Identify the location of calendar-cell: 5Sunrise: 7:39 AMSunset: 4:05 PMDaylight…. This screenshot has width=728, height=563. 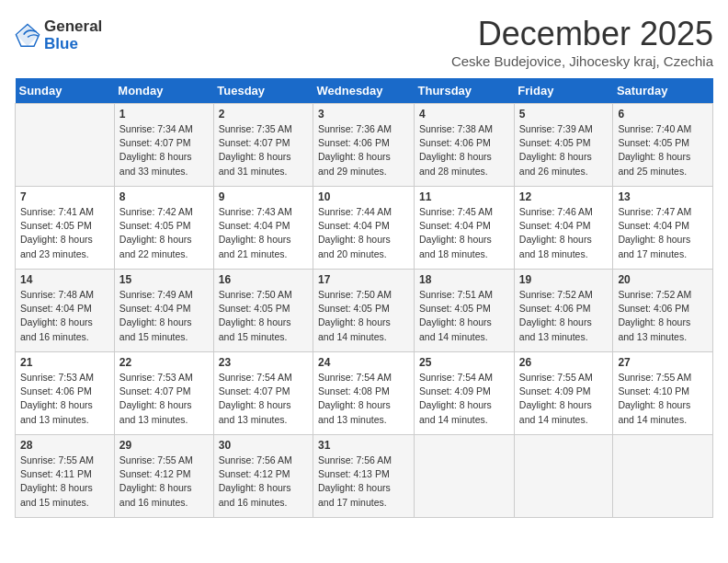
(563, 145).